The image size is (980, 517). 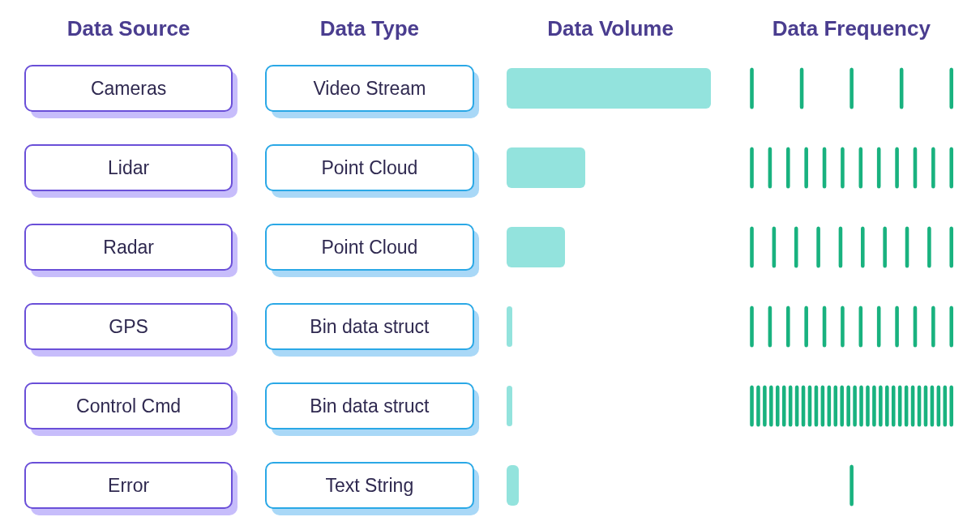 What do you see at coordinates (128, 248) in the screenshot?
I see `source-box: Radar` at bounding box center [128, 248].